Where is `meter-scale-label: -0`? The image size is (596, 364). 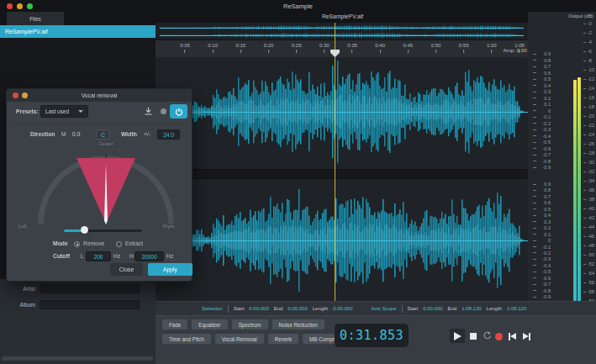
meter-scale-label: -0 is located at coordinates (590, 24).